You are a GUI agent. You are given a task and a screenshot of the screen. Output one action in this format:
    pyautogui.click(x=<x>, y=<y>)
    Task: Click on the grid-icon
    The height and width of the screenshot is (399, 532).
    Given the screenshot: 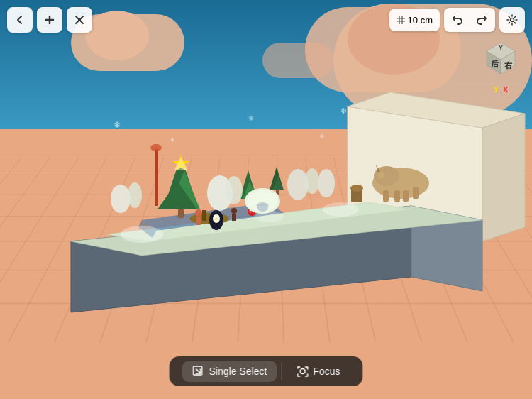 What is the action you would take?
    pyautogui.click(x=401, y=20)
    